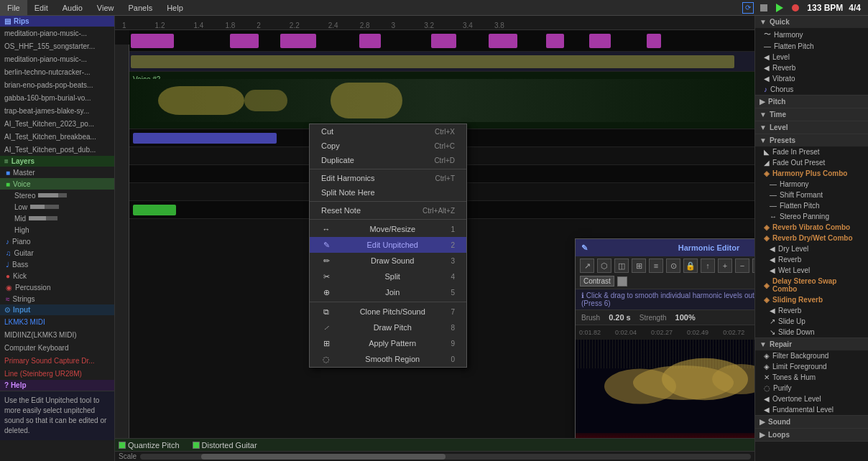 The image size is (868, 461). What do you see at coordinates (812, 152) in the screenshot?
I see `rp-fade-in: ◣ Fade In Preset` at bounding box center [812, 152].